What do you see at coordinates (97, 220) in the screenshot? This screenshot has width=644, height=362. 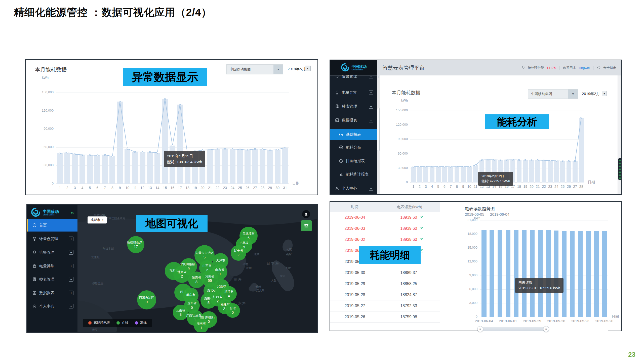 I see `city-select: 成都市 ▼` at bounding box center [97, 220].